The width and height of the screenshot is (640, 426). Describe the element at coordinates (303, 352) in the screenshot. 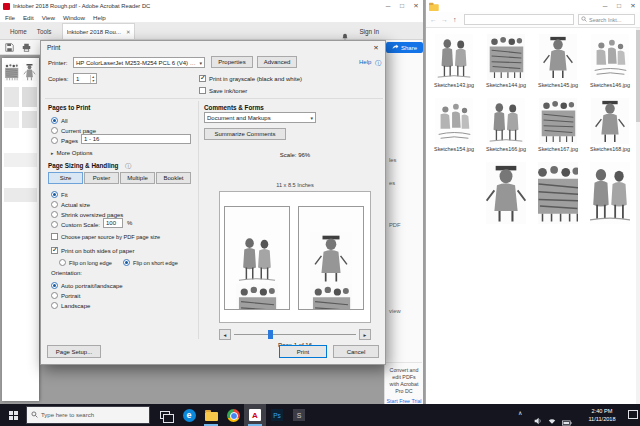

I see `print-button: Print` at that location.